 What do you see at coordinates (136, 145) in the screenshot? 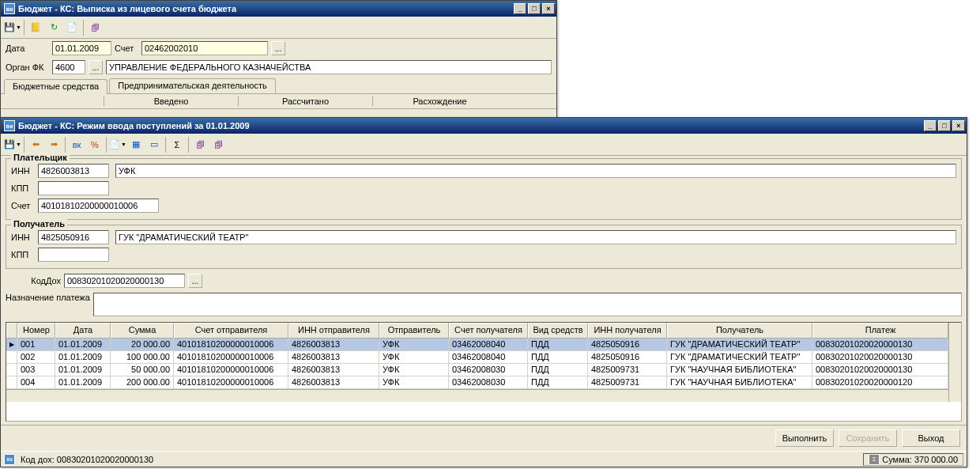
I see `table-icon: ▦` at bounding box center [136, 145].